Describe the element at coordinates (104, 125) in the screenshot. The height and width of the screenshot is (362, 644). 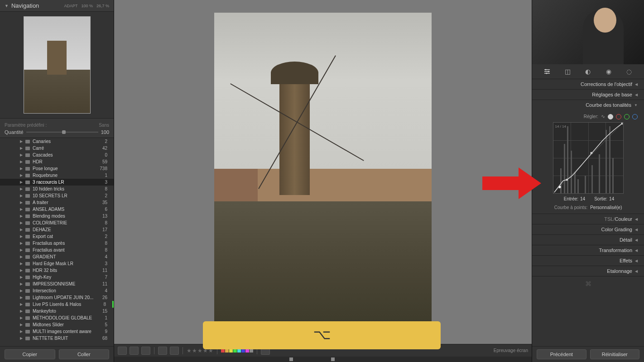
I see `preset-value: Sans` at that location.